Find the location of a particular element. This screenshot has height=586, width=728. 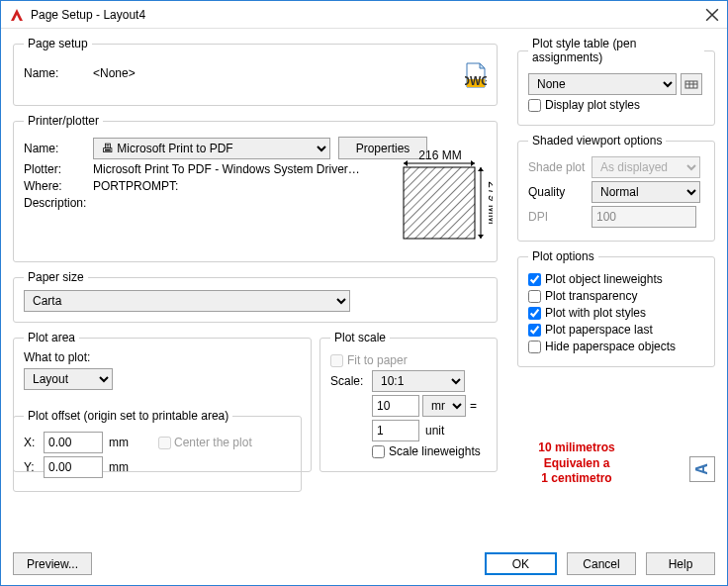

cancel-button: Cancel is located at coordinates (601, 564).